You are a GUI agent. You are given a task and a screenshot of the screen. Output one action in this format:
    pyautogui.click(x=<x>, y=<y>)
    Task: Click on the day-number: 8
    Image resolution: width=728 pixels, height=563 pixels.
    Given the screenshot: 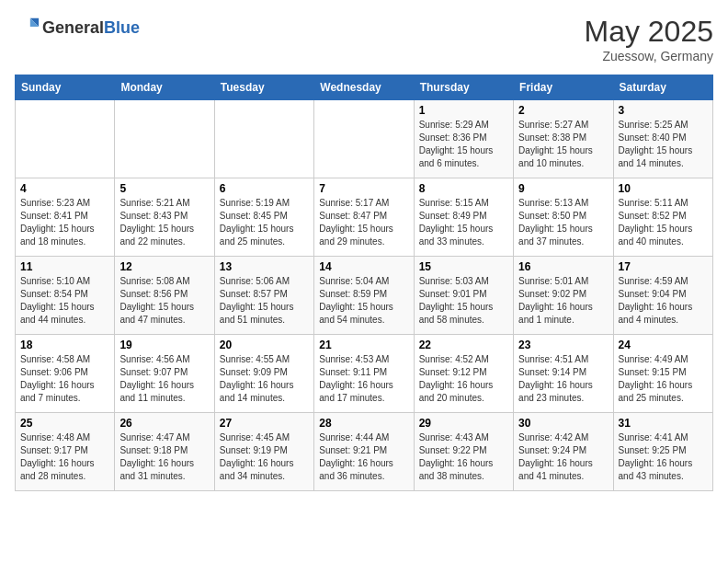 What is the action you would take?
    pyautogui.click(x=463, y=189)
    